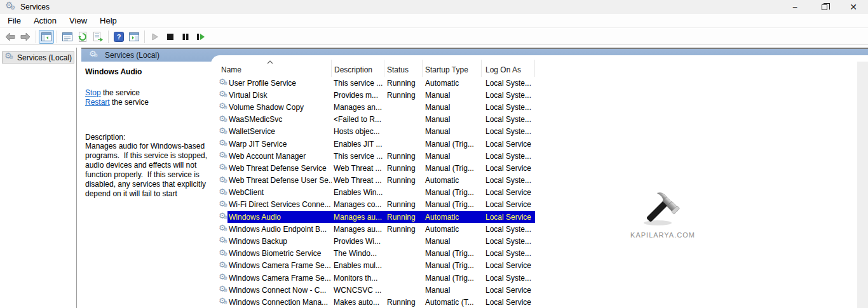 The height and width of the screenshot is (308, 868). I want to click on pause-icon, so click(186, 37).